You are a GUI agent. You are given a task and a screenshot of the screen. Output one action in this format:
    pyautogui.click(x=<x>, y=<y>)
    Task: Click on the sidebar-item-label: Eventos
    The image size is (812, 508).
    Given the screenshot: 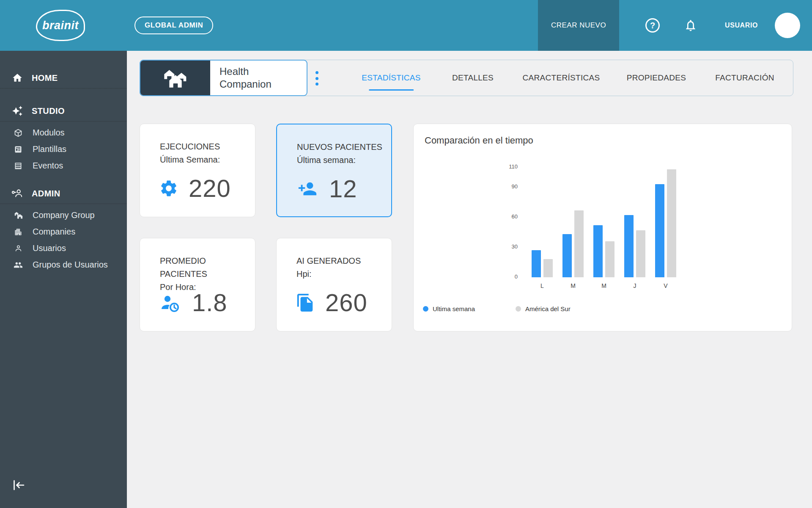 What is the action you would take?
    pyautogui.click(x=48, y=166)
    